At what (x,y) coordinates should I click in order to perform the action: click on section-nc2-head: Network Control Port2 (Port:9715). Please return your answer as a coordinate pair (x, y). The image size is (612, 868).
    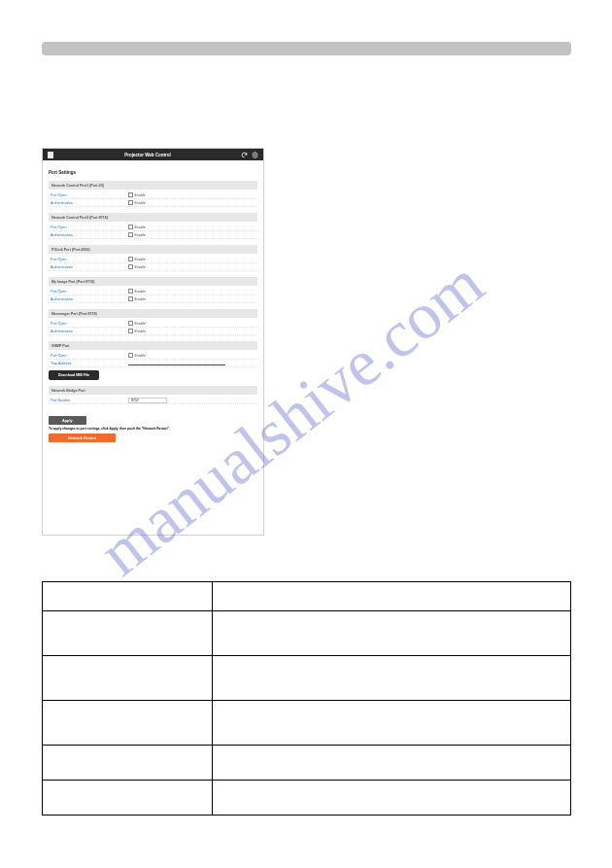
    Looking at the image, I should click on (153, 218).